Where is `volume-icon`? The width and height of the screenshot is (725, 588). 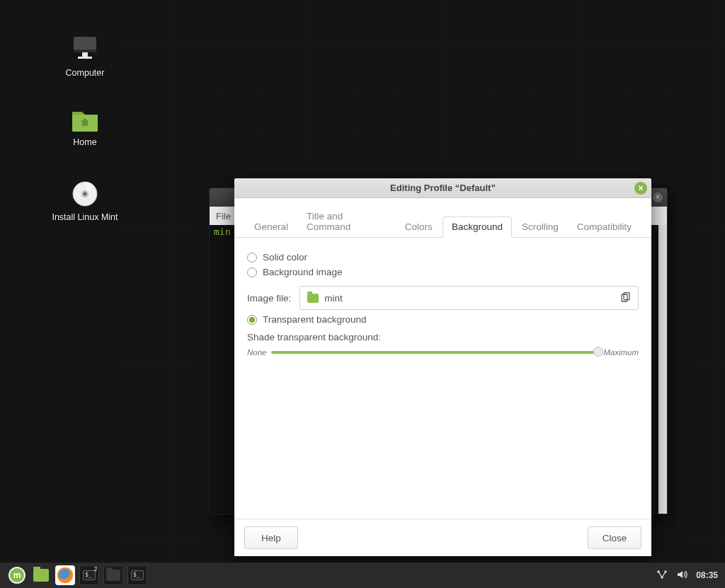
volume-icon is located at coordinates (682, 576).